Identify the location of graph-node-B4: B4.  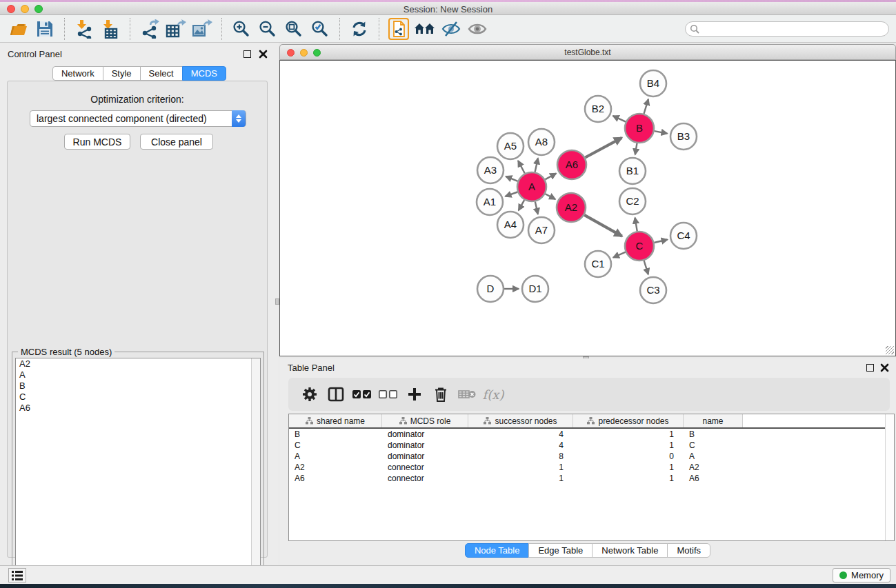
(653, 83).